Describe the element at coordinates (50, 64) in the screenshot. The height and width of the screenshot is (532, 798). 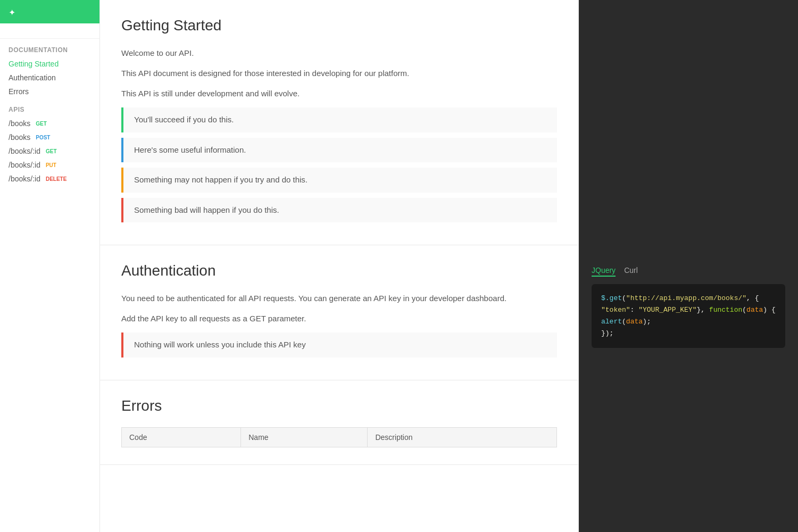
I see `sidebar-item: Getting Started` at that location.